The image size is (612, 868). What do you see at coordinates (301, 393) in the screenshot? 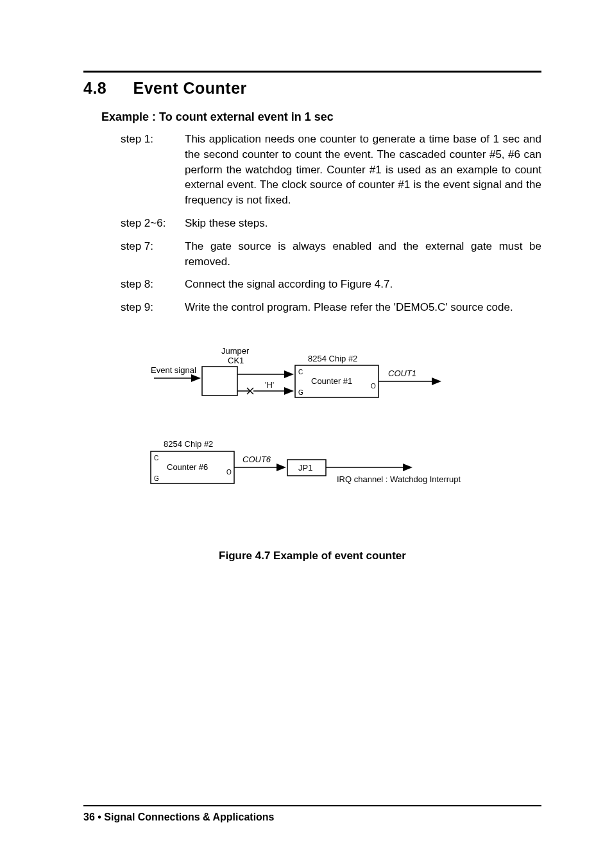
I see `port-g: G` at bounding box center [301, 393].